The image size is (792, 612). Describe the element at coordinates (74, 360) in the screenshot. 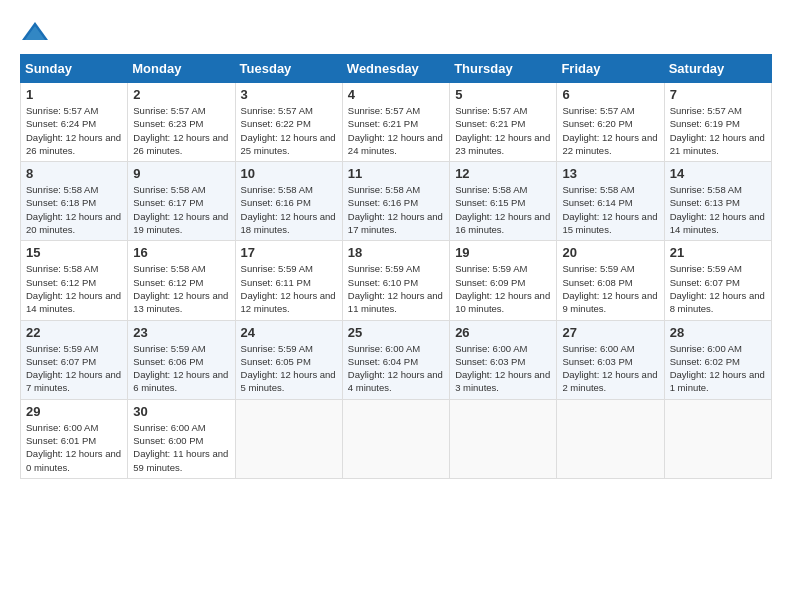

I see `calendar-cell: 22 Sunrise: 5:59 AM Sunset: 6:07 PM Dayl…` at that location.